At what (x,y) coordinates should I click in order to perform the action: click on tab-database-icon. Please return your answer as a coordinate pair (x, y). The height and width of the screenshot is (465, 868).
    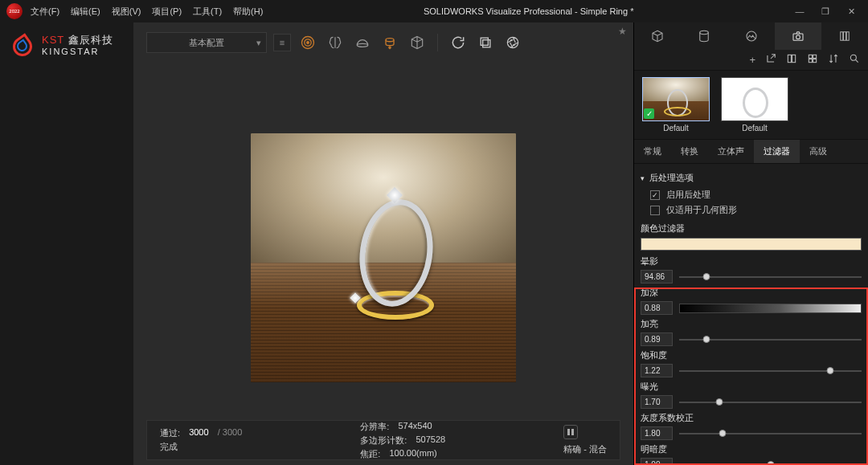
    Looking at the image, I should click on (704, 36).